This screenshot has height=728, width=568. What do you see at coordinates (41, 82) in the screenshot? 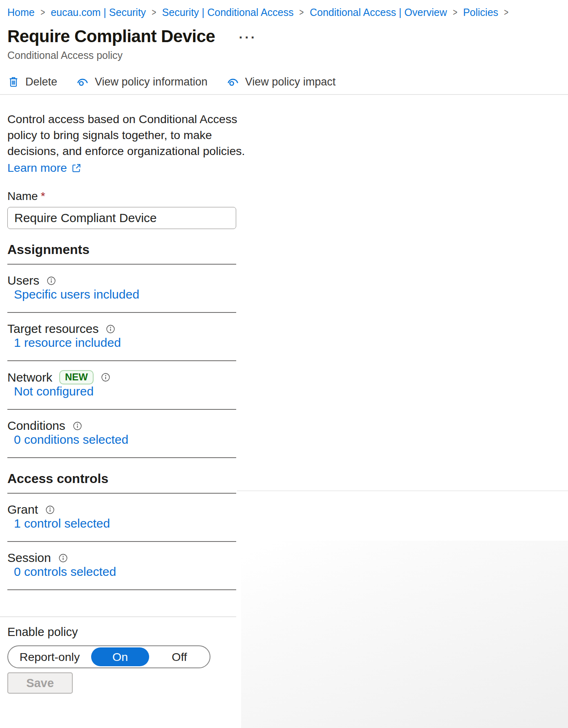
I see `delete-label: Delete` at bounding box center [41, 82].